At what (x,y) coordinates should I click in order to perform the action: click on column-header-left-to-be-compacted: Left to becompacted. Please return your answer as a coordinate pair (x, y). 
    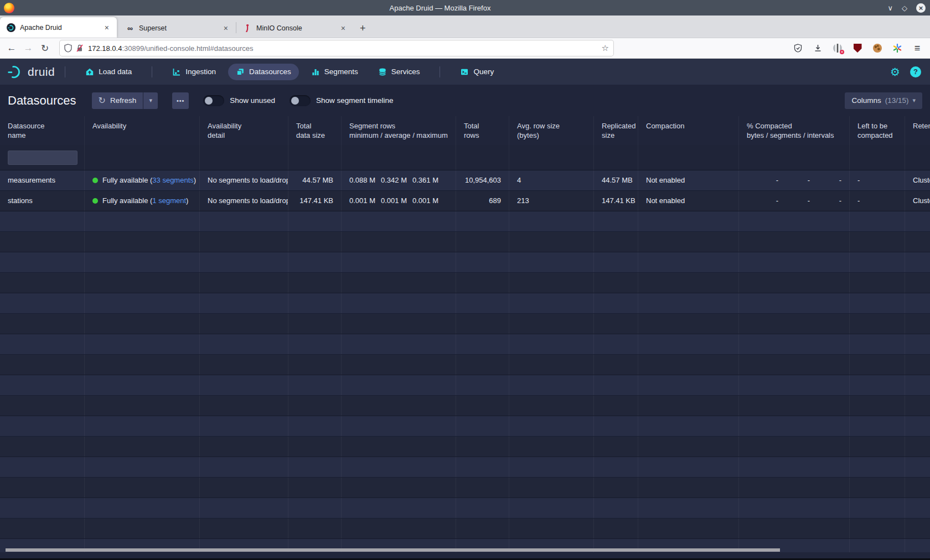
    Looking at the image, I should click on (877, 131).